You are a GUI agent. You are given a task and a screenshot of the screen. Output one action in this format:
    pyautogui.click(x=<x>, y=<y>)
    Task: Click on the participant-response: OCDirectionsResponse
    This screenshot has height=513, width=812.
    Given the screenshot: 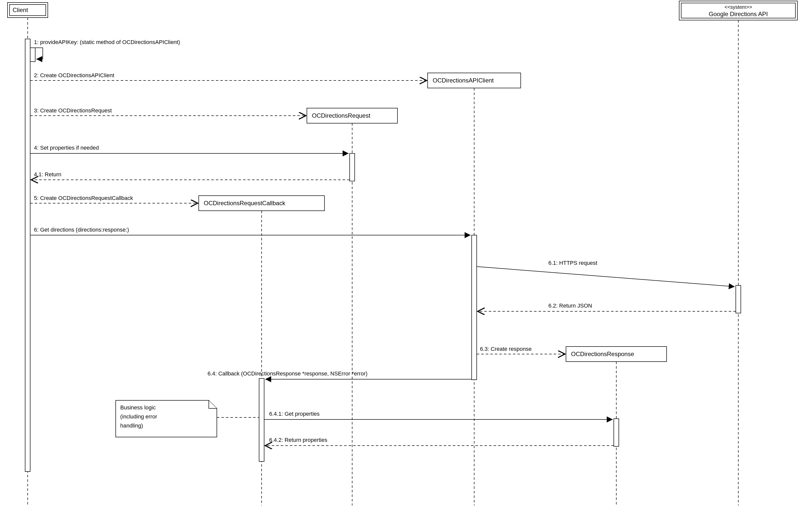 What is the action you would take?
    pyautogui.click(x=616, y=354)
    